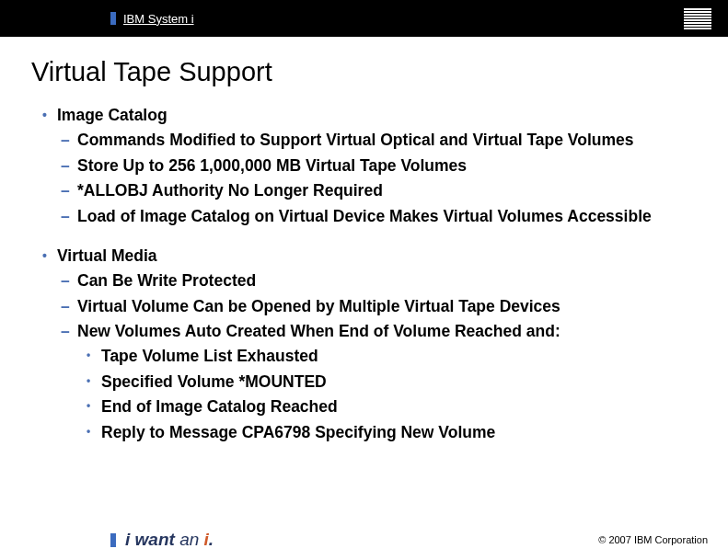 Image resolution: width=728 pixels, height=560 pixels. I want to click on item-text: Virtual Volume Can be Opened by Multiple…, so click(318, 306).